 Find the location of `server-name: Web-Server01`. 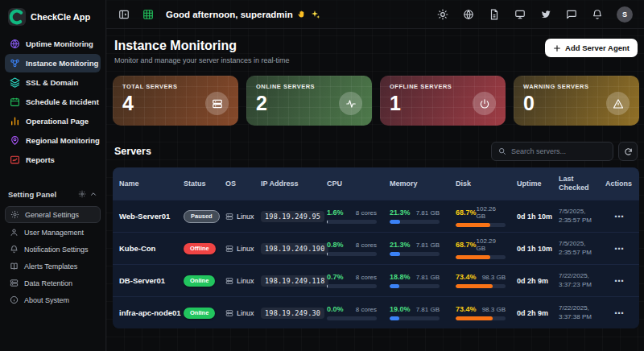

server-name: Web-Server01 is located at coordinates (151, 216).